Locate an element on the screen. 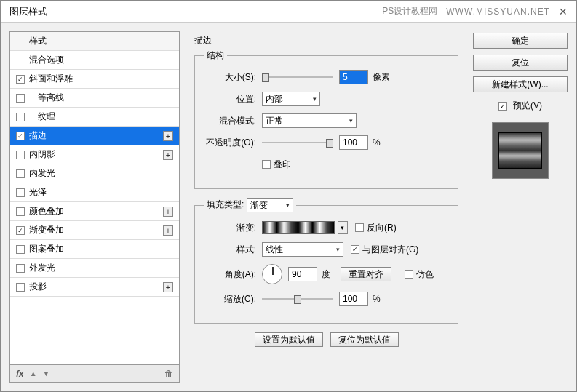 The height and width of the screenshot is (392, 577). style-item-1: 等高线 is located at coordinates (95, 98).